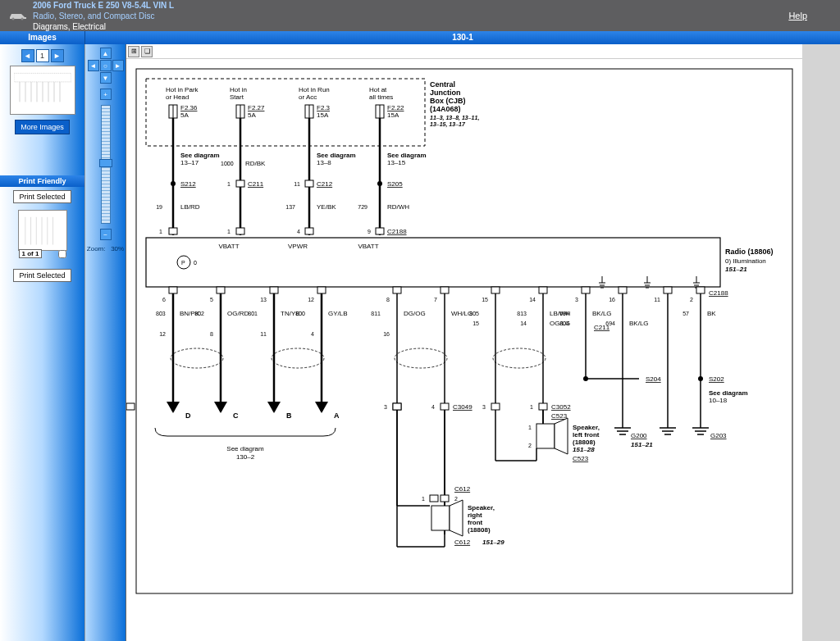 Image resolution: width=840 pixels, height=641 pixels. I want to click on zoom-out-button: −, so click(106, 234).